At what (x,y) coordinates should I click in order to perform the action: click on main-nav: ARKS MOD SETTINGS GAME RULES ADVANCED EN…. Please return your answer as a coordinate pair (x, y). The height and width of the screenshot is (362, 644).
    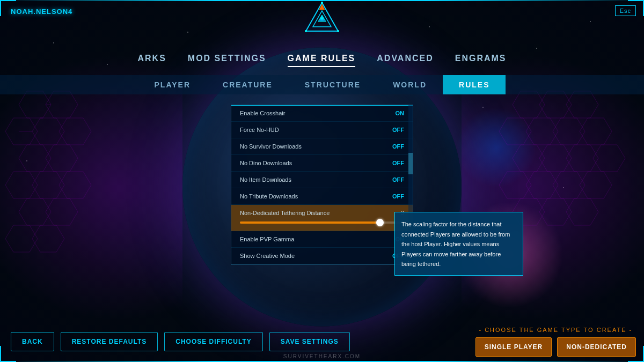
    Looking at the image, I should click on (322, 59).